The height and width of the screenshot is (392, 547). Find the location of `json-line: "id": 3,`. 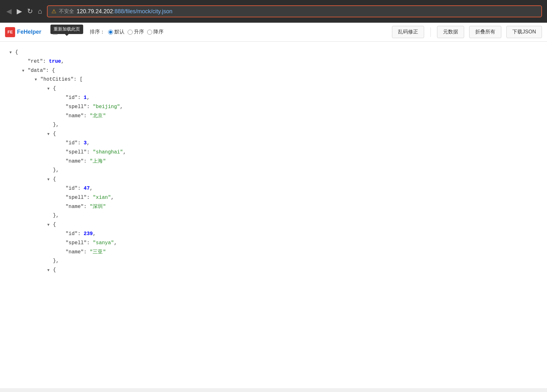

json-line: "id": 3, is located at coordinates (274, 143).